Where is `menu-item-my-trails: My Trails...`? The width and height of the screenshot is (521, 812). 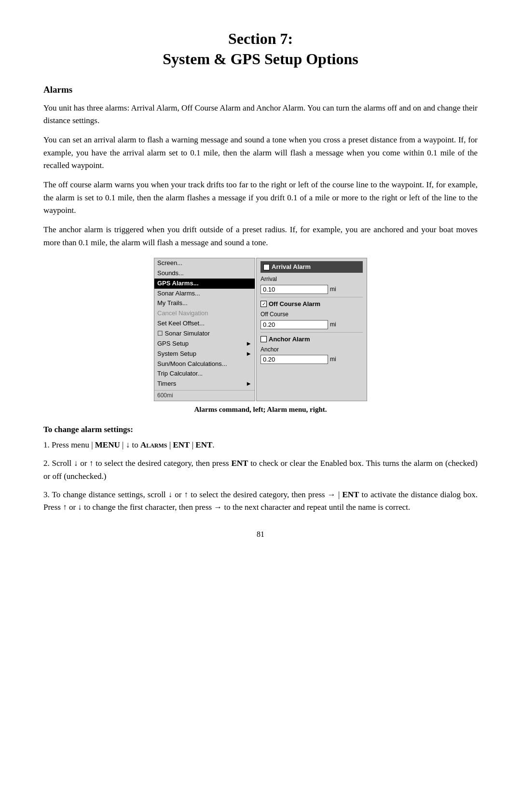
menu-item-my-trails: My Trails... is located at coordinates (205, 303).